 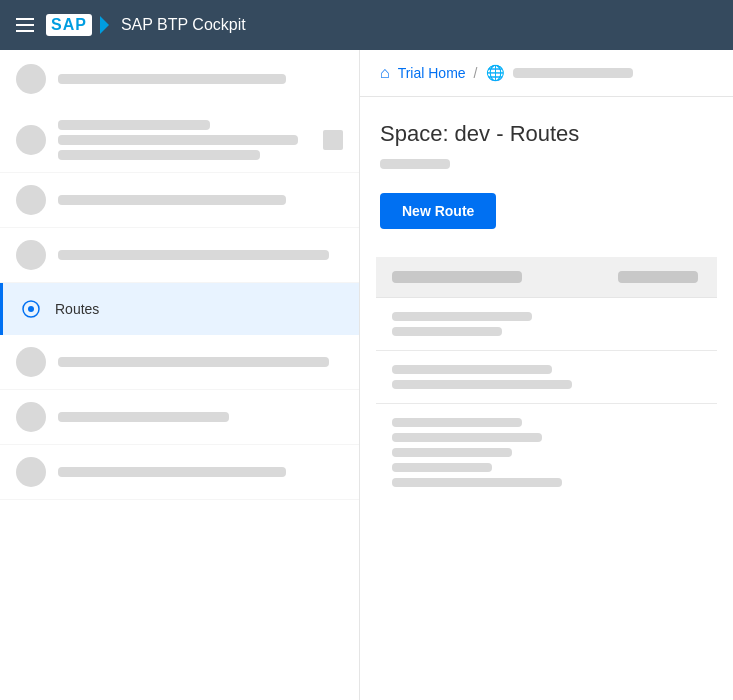 What do you see at coordinates (78, 25) in the screenshot?
I see `sap-logo: SAP` at bounding box center [78, 25].